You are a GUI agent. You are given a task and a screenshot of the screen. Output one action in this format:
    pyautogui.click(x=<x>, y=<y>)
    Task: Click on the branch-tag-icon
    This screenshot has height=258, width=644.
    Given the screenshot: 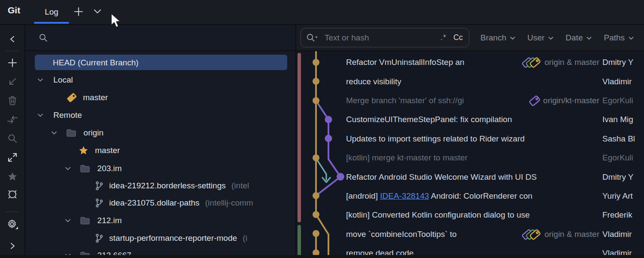 What is the action you would take?
    pyautogui.click(x=72, y=97)
    